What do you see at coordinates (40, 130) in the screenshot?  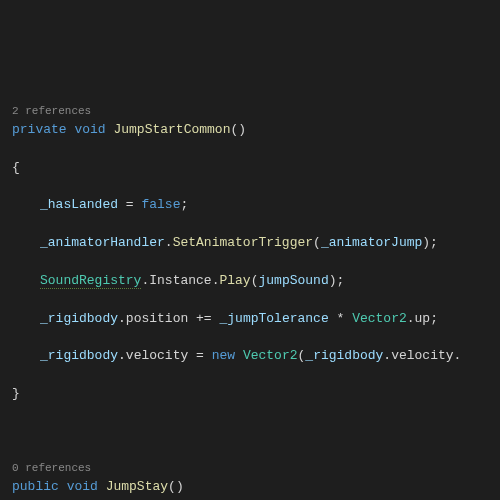 I see `keyword-private: private` at bounding box center [40, 130].